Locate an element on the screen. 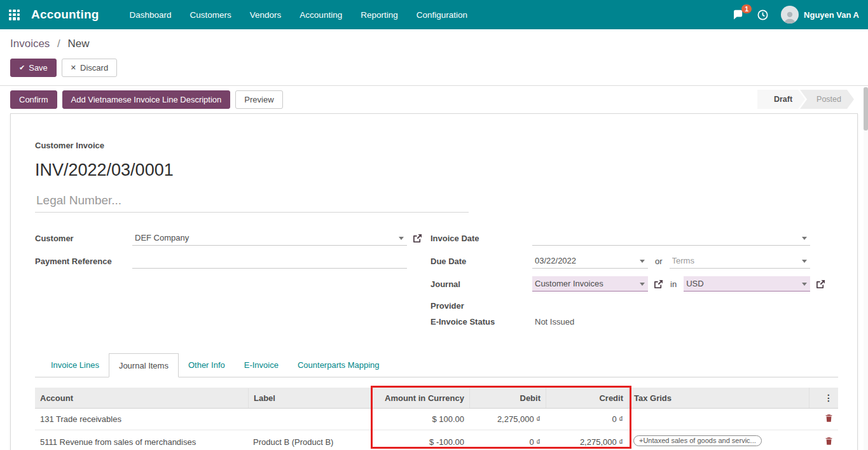 This screenshot has height=450, width=868. column-options-icon: ⋮ is located at coordinates (823, 398).